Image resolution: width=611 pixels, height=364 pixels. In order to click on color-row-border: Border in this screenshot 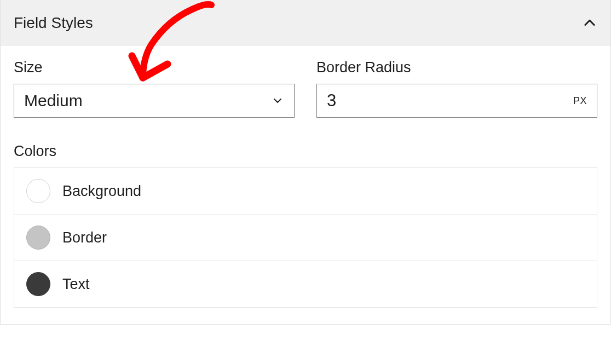, I will do `click(306, 238)`.